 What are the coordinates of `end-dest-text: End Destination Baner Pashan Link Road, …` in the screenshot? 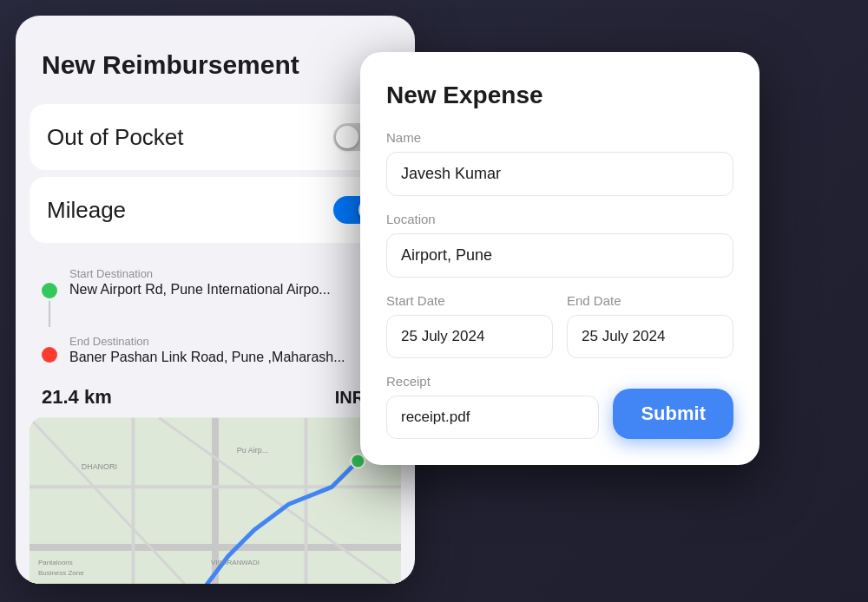 It's located at (229, 350).